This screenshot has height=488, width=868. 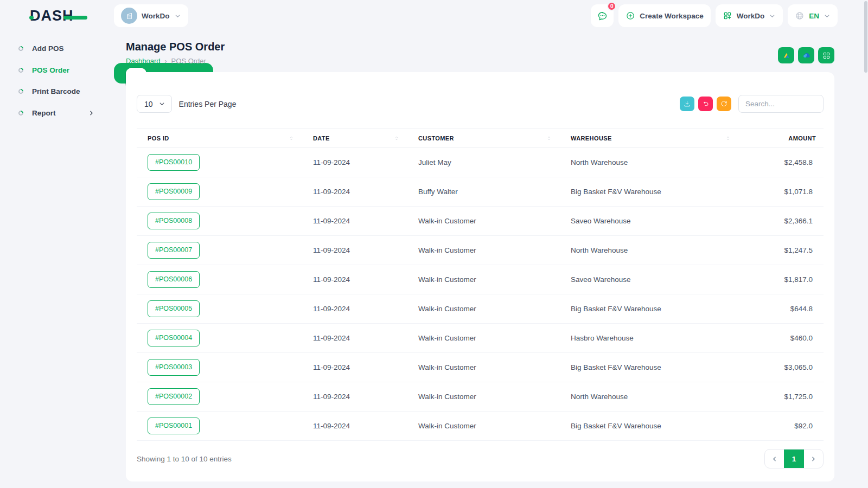 What do you see at coordinates (174, 280) in the screenshot?
I see `pos-id-button: #POS00006` at bounding box center [174, 280].